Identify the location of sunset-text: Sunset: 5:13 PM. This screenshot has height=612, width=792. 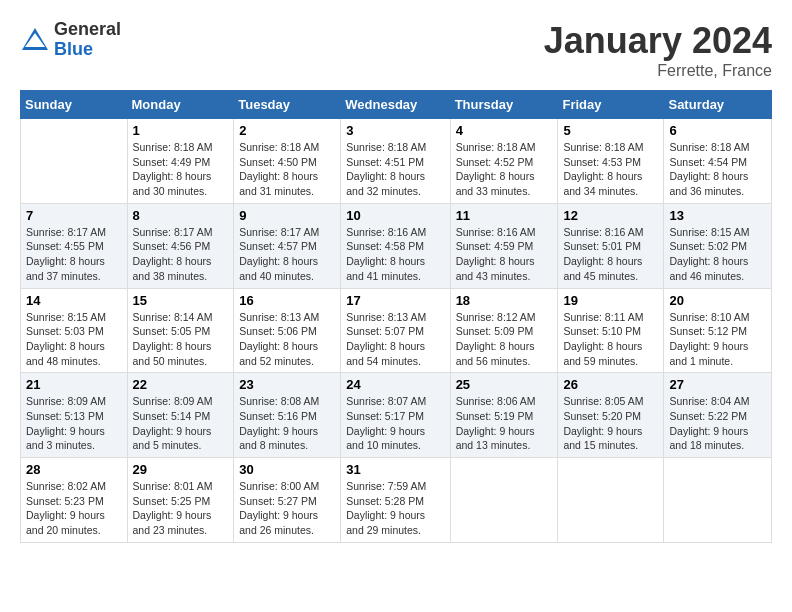
(74, 416).